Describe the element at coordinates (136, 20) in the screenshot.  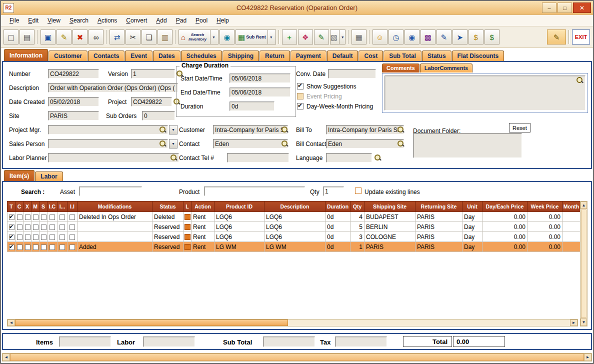
I see `menu-convert: Convert` at that location.